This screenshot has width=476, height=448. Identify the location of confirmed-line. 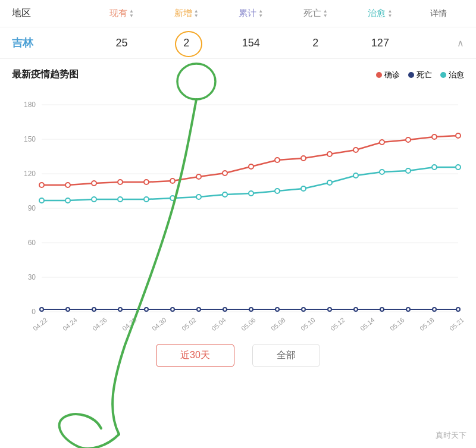
(250, 161).